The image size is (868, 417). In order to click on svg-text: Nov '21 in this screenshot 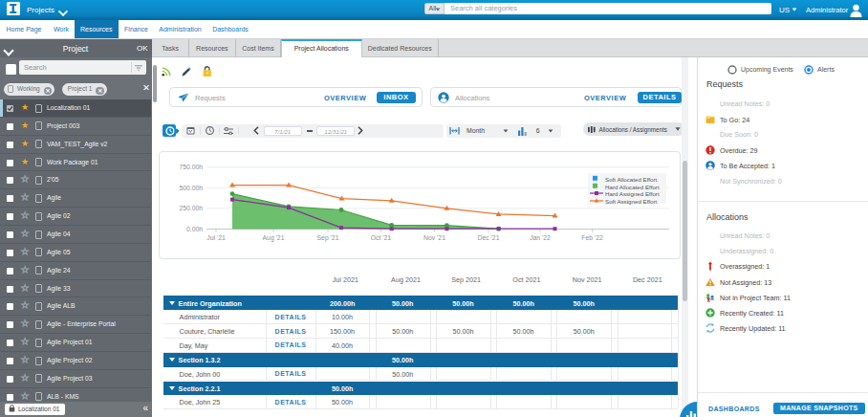, I will do `click(434, 237)`.